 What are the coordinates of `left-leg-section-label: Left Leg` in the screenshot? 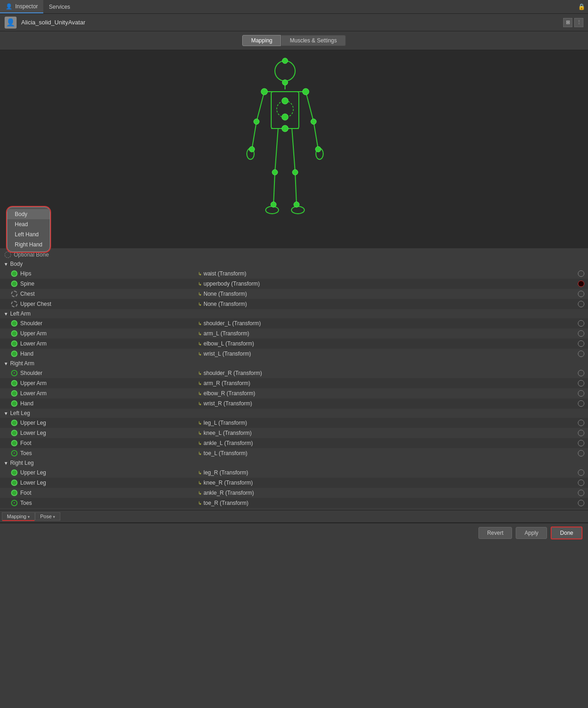 It's located at (20, 413).